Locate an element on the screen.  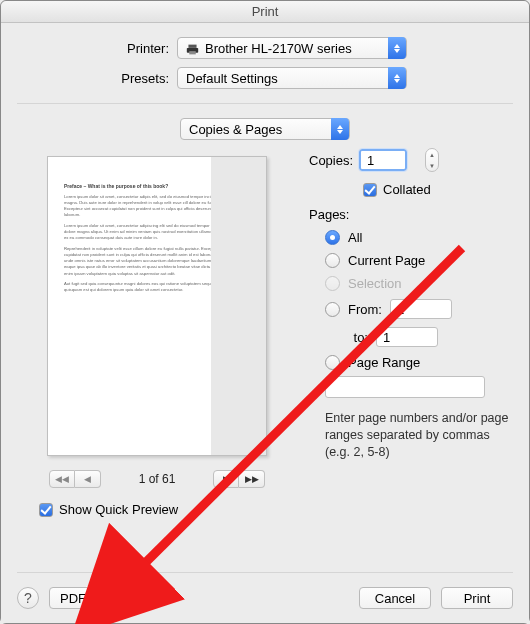
pager-last-button: ▶▶ is located at coordinates (252, 479).